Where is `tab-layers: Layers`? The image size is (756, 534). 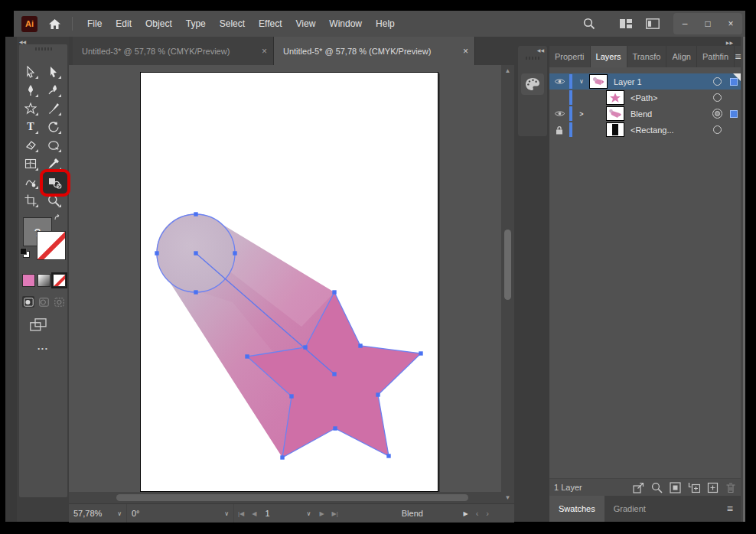
tab-layers: Layers is located at coordinates (609, 57).